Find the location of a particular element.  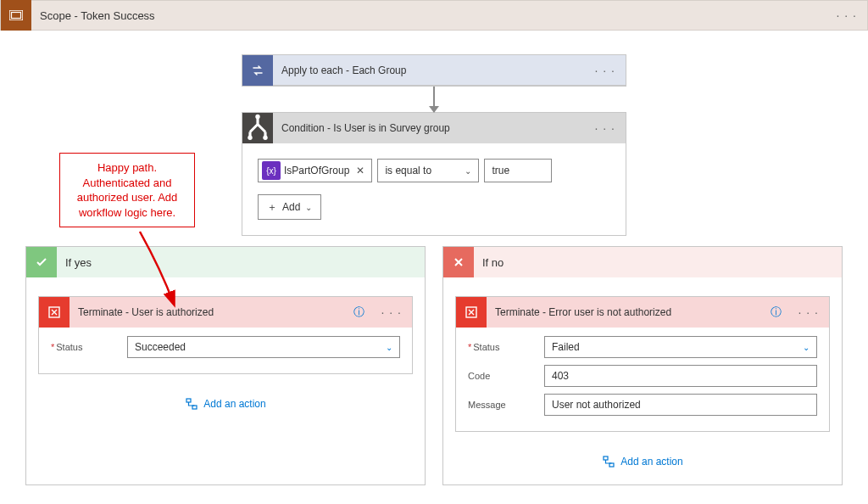

scope-header: Scope - Token Success · · · is located at coordinates (434, 15).